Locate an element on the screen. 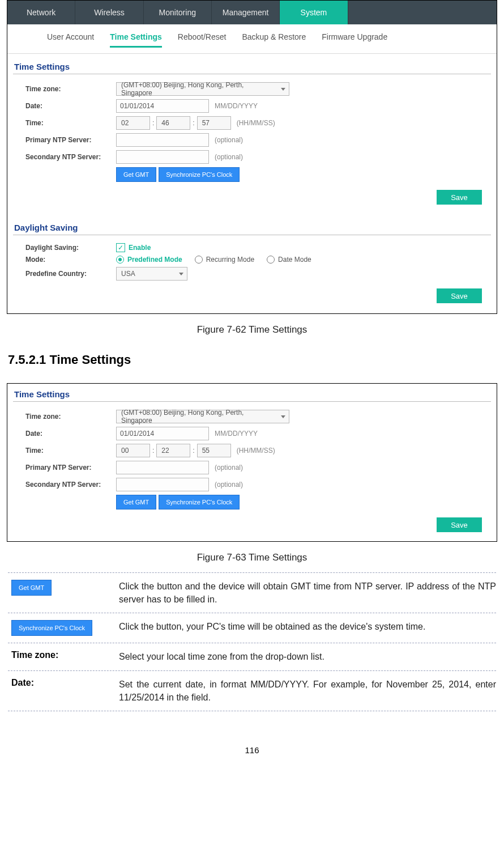  secondary-ntp-label: Secondary NTP Server: is located at coordinates (65, 157).